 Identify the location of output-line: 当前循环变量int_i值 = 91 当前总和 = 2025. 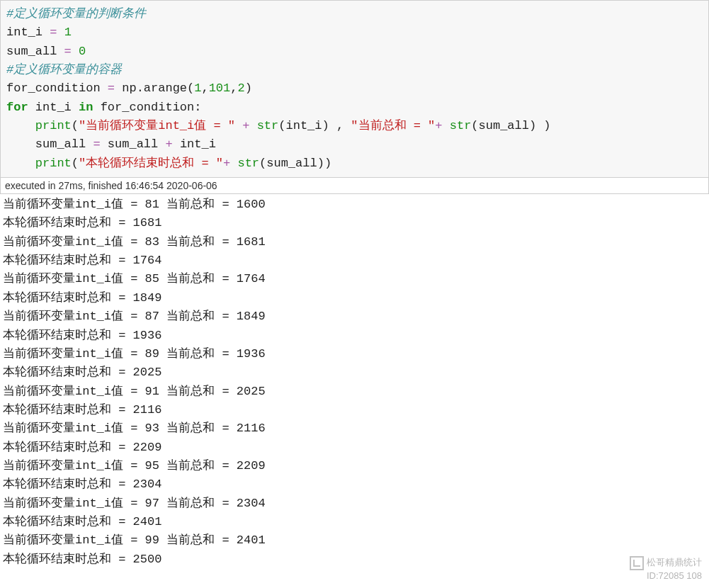
(135, 391).